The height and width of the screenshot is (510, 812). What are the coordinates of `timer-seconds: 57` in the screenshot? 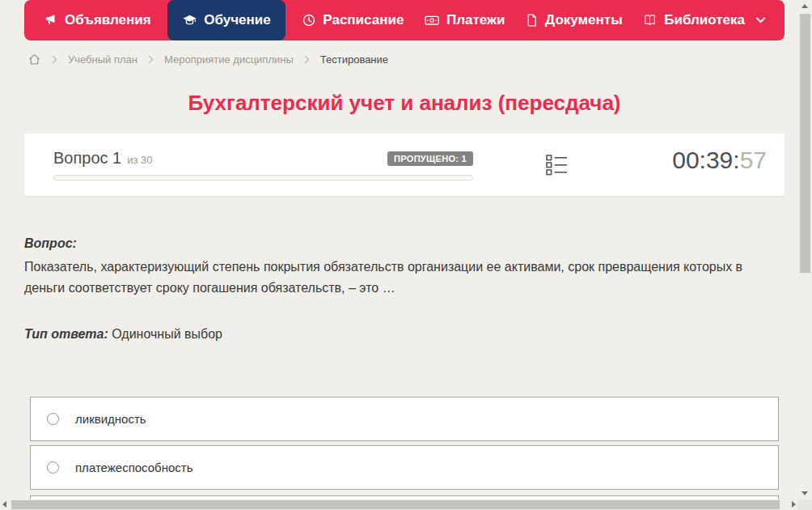 It's located at (754, 160).